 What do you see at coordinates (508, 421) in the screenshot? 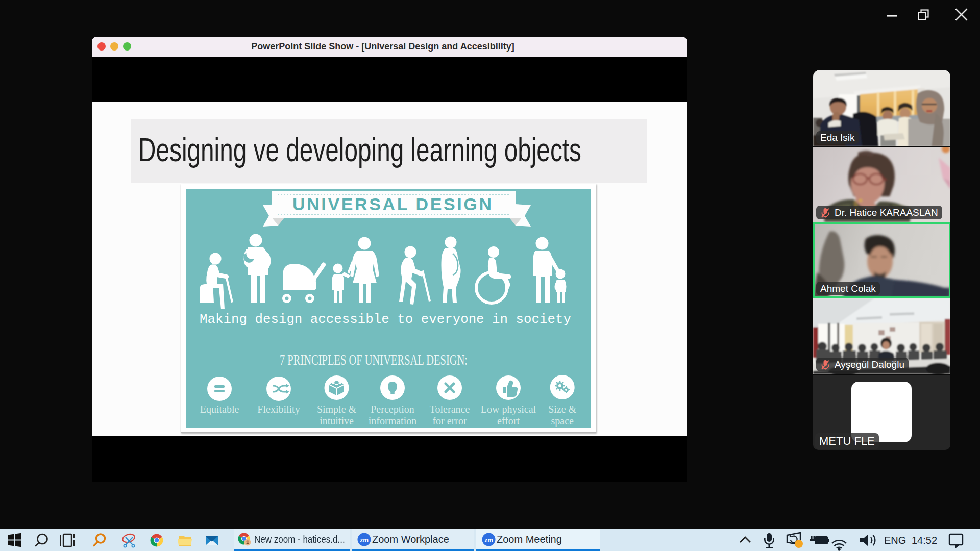
I see `svg-text: effort` at bounding box center [508, 421].